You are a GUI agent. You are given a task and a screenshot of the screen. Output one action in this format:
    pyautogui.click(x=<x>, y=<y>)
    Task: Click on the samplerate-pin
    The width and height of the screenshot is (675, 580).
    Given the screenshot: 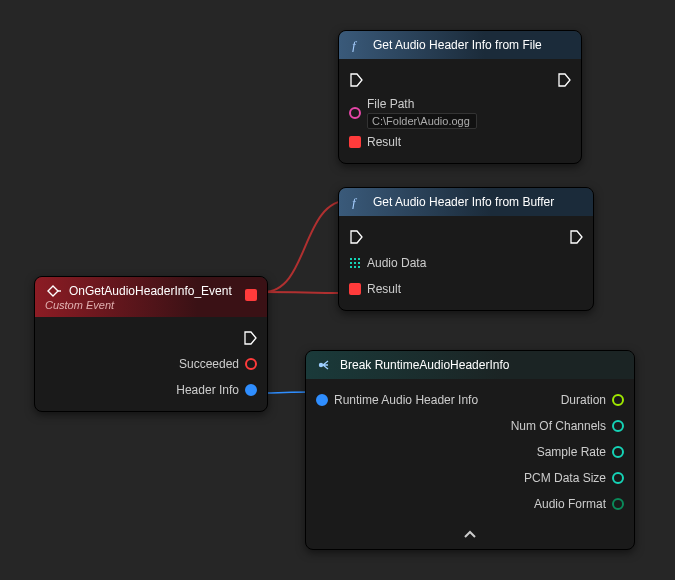 What is the action you would take?
    pyautogui.click(x=618, y=452)
    